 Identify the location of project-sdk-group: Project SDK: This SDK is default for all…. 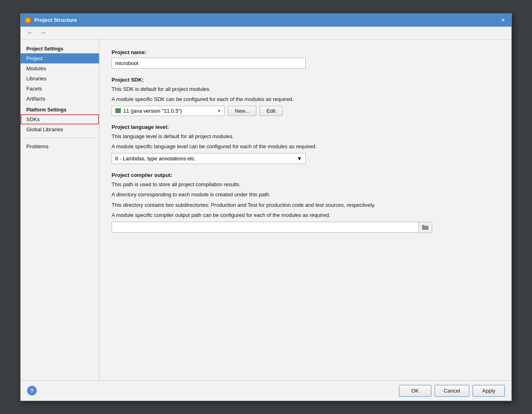
(306, 96).